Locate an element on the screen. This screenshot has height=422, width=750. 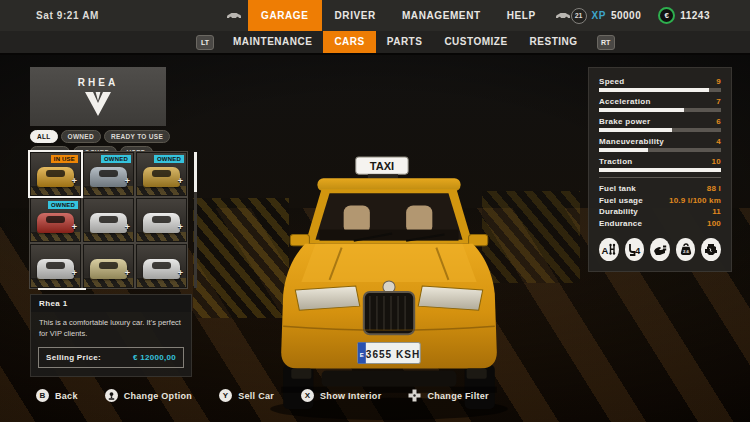
car-thumbnail-2: OWNED + is located at coordinates (108, 174).